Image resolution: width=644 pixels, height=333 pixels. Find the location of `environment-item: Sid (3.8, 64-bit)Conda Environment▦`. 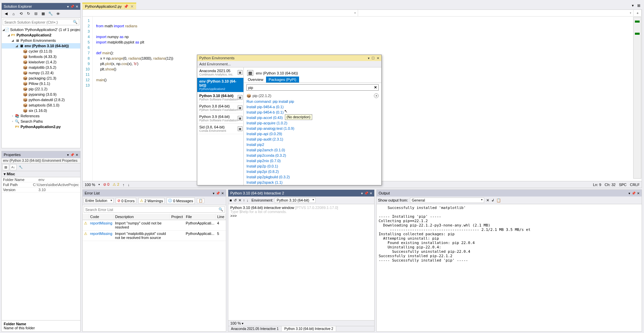

environment-item: Sid (3.8, 64-bit)Conda Environment▦ is located at coordinates (221, 129).